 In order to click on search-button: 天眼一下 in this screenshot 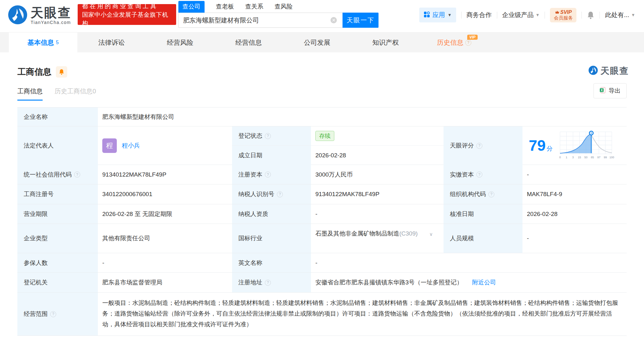, I will do `click(361, 20)`.